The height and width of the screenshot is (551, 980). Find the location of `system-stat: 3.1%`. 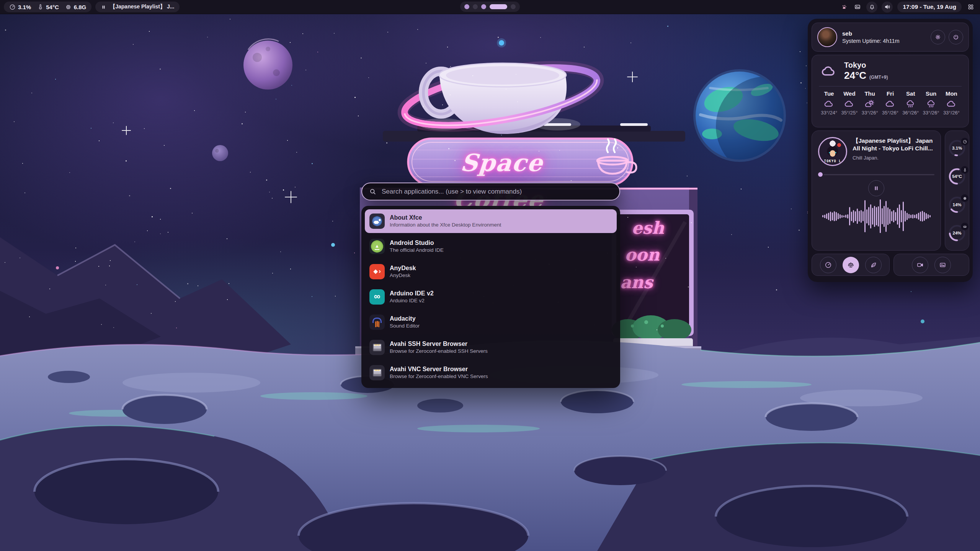

system-stat: 3.1% is located at coordinates (20, 7).